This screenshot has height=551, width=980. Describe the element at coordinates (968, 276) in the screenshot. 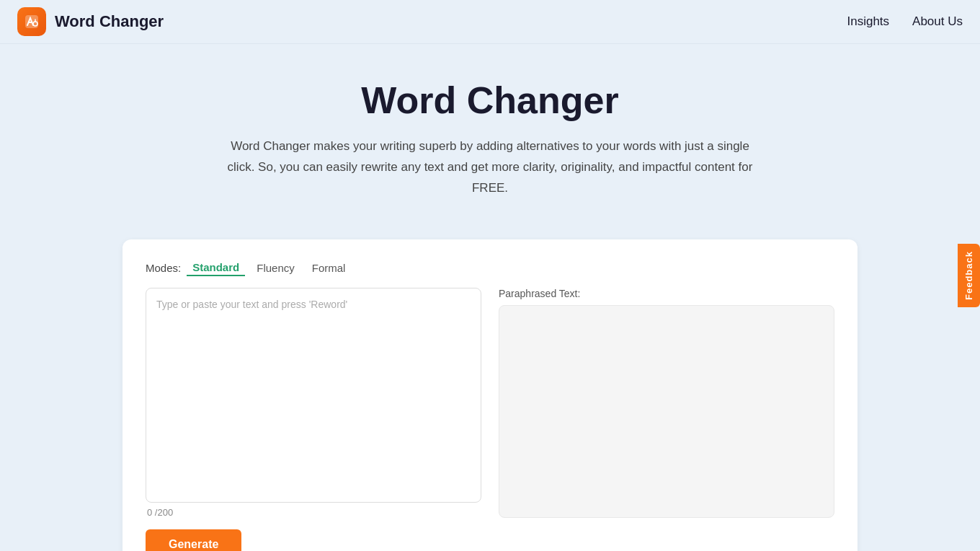

I see `feedback-tab-wrapper: Feedback` at that location.